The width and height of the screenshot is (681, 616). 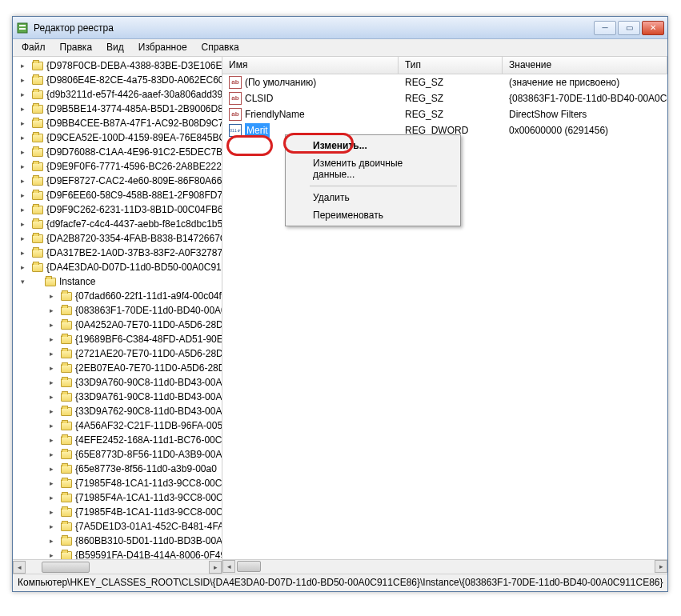 What do you see at coordinates (117, 541) in the screenshot?
I see `tree-key: ▸{860BB310-5D01-11d0-BD3B-00A0` at bounding box center [117, 541].